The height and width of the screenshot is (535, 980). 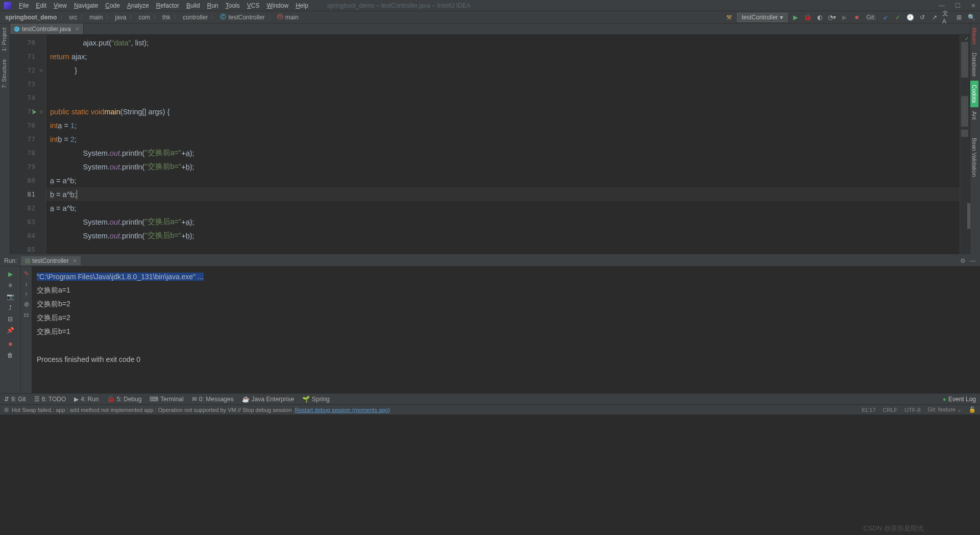 What do you see at coordinates (144, 17) in the screenshot?
I see `breadcrumb-item: com` at bounding box center [144, 17].